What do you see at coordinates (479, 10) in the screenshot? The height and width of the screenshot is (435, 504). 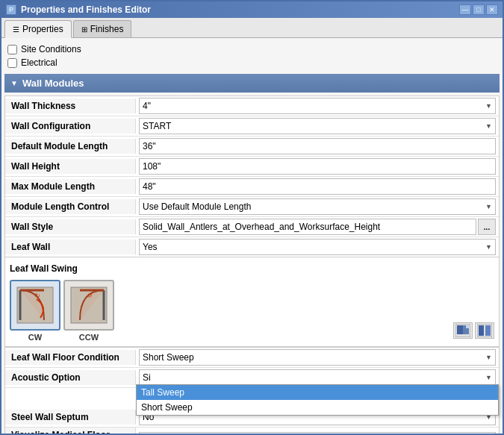 I see `maximize-button: □` at bounding box center [479, 10].